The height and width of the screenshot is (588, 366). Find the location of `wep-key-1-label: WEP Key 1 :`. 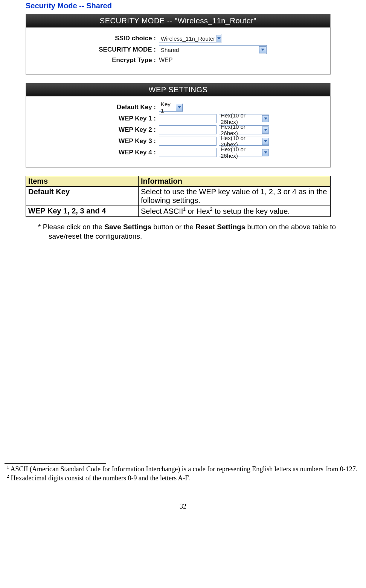

wep-key-1-label: WEP Key 1 : is located at coordinates (93, 119).